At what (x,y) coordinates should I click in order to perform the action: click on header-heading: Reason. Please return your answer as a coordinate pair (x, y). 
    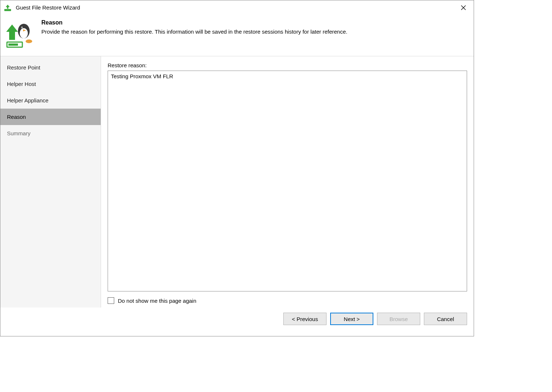
    Looking at the image, I should click on (194, 23).